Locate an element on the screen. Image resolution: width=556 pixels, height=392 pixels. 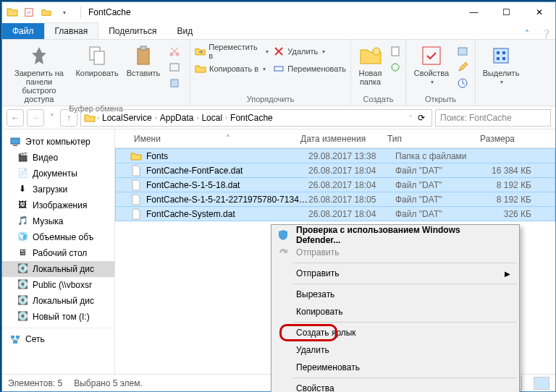
chevron-right-icon: ▶ is located at coordinates (507, 273).